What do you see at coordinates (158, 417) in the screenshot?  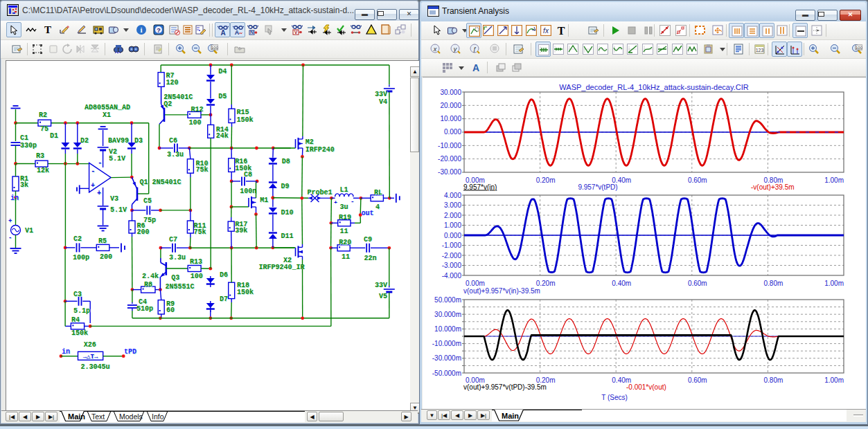 I see `svg-text: Info` at bounding box center [158, 417].